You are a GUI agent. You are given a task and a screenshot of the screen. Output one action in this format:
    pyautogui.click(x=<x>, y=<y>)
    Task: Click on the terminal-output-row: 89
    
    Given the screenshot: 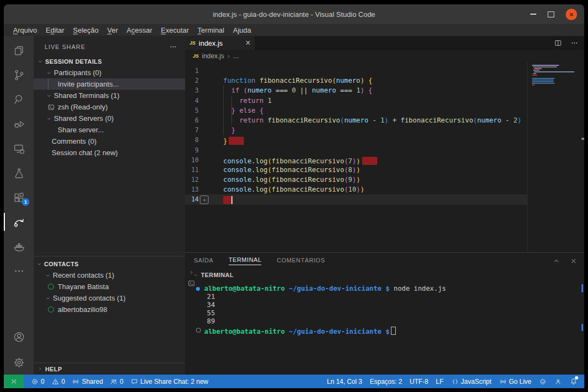 What is the action you would take?
    pyautogui.click(x=384, y=321)
    